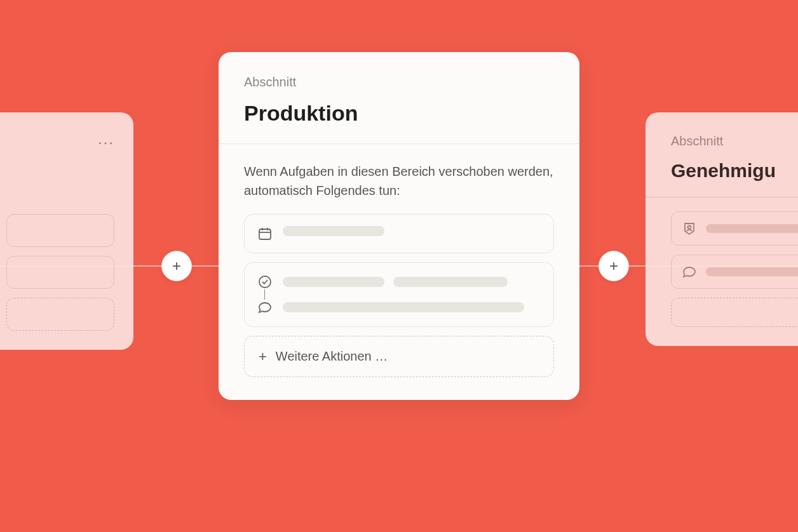 The height and width of the screenshot is (532, 798). I want to click on add-more-actions-label: Weitere Aktionen …, so click(332, 357).